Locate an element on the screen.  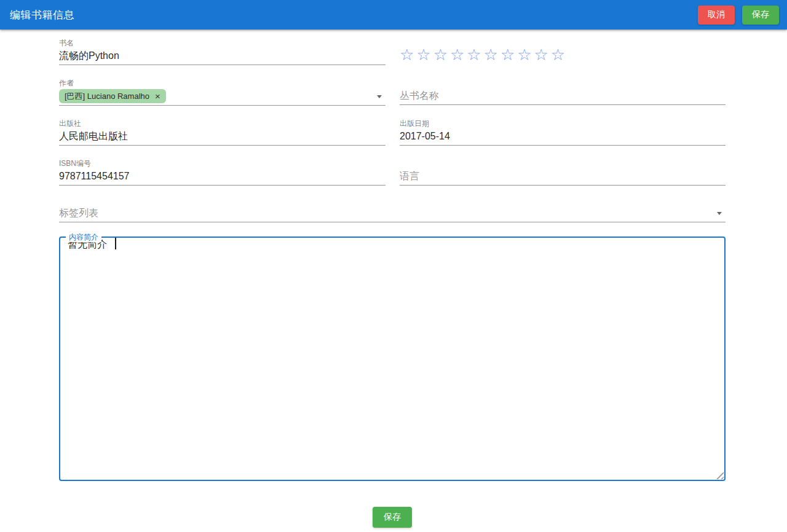
author-select: [巴西] Luciano Ramalho × is located at coordinates (223, 97).